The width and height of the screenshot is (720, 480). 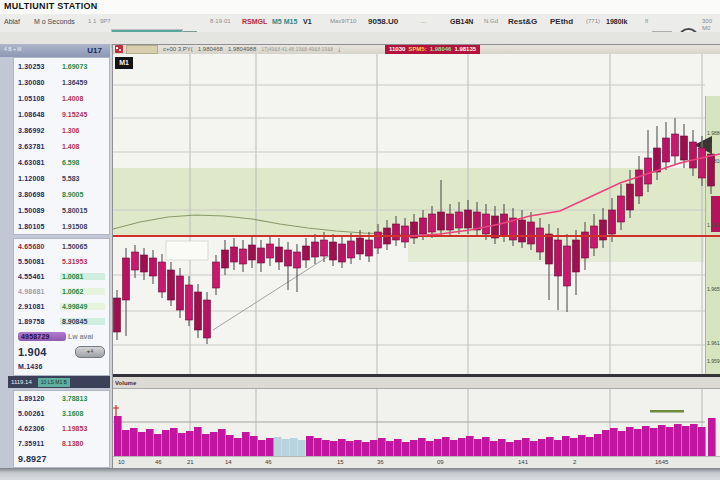 I want to click on price-axis-label: 1.9612, so click(x=714, y=343).